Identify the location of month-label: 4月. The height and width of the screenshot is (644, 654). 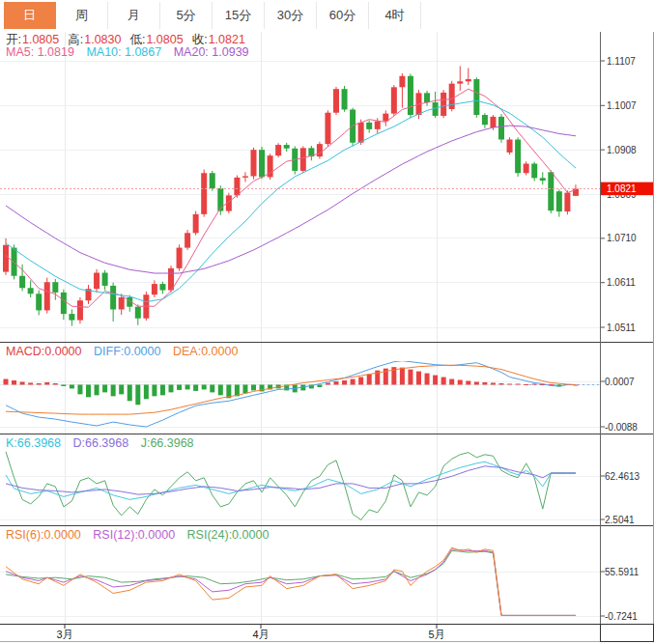
(261, 634).